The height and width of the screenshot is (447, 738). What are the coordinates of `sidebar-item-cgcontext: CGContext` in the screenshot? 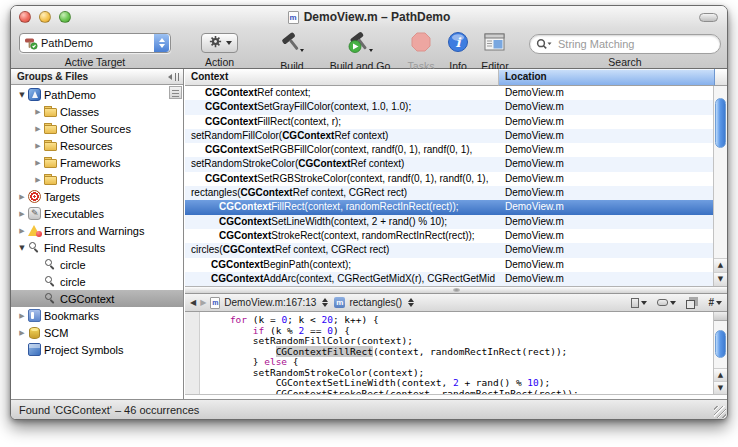 It's located at (97, 298).